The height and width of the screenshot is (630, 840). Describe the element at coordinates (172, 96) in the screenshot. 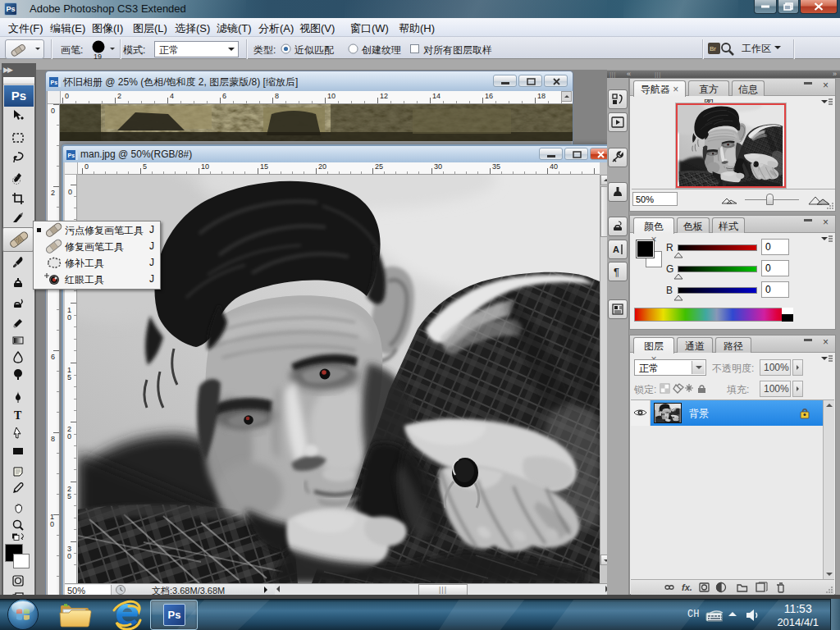

I see `svg-text: 4` at that location.